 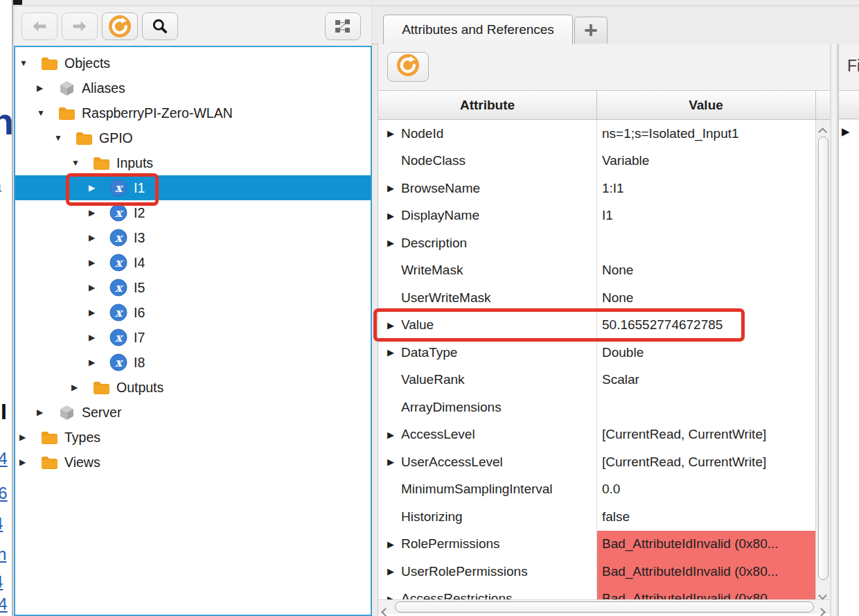 I want to click on attribute-name-cell: ▶DataType, so click(x=488, y=353).